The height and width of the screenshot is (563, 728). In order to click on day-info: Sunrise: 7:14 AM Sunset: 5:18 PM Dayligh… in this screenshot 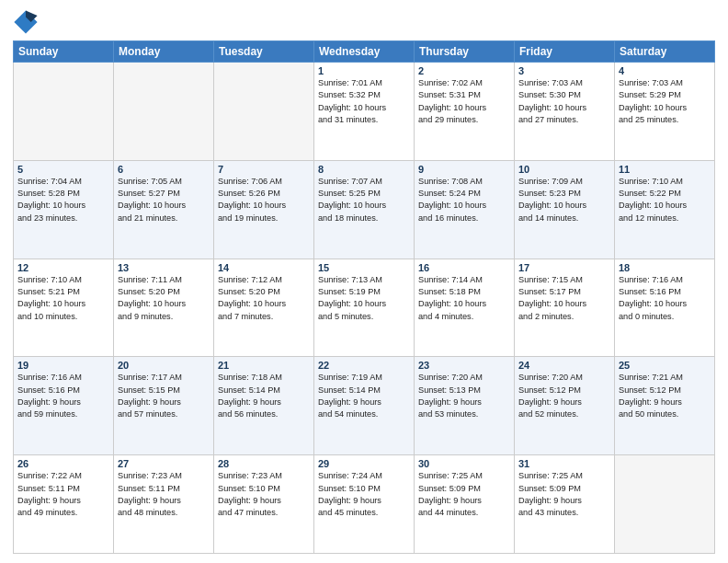, I will do `click(464, 298)`.